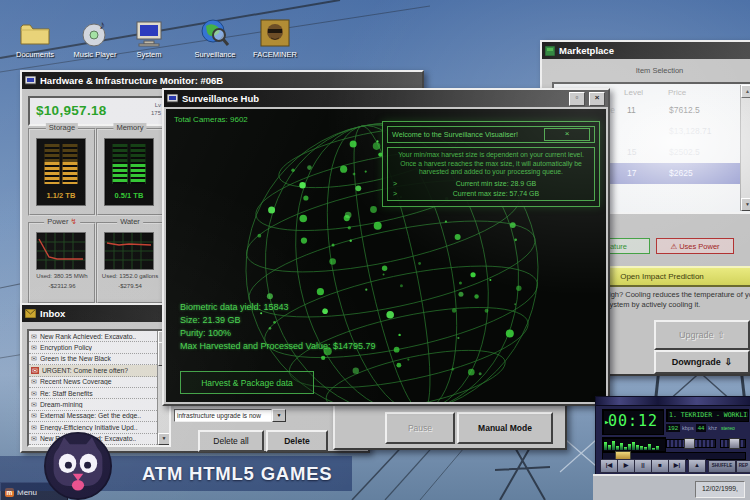 This screenshot has height=500, width=750. Describe the element at coordinates (95, 33) in the screenshot. I see `music-cd-icon: ♪` at that location.